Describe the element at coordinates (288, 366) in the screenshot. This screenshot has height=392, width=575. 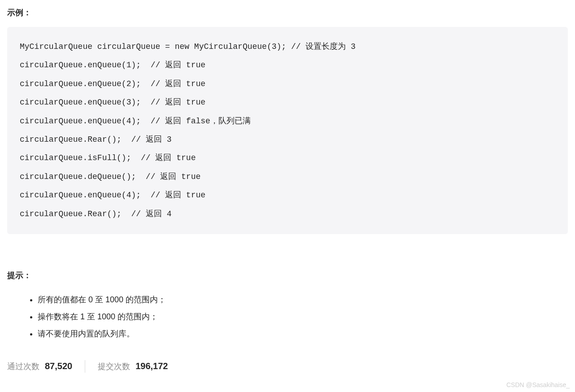
I see `stats-row: 通过次数 87,520 提交次数 196,172` at that location.